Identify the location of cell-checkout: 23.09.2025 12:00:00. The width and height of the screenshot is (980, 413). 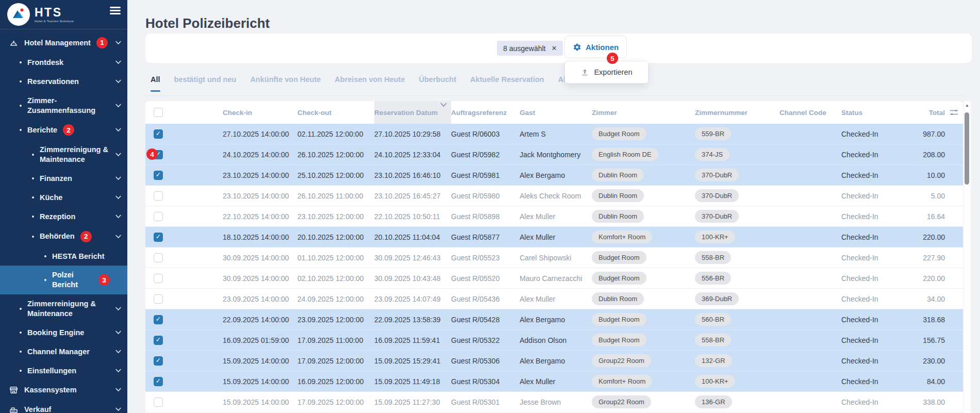
(336, 320).